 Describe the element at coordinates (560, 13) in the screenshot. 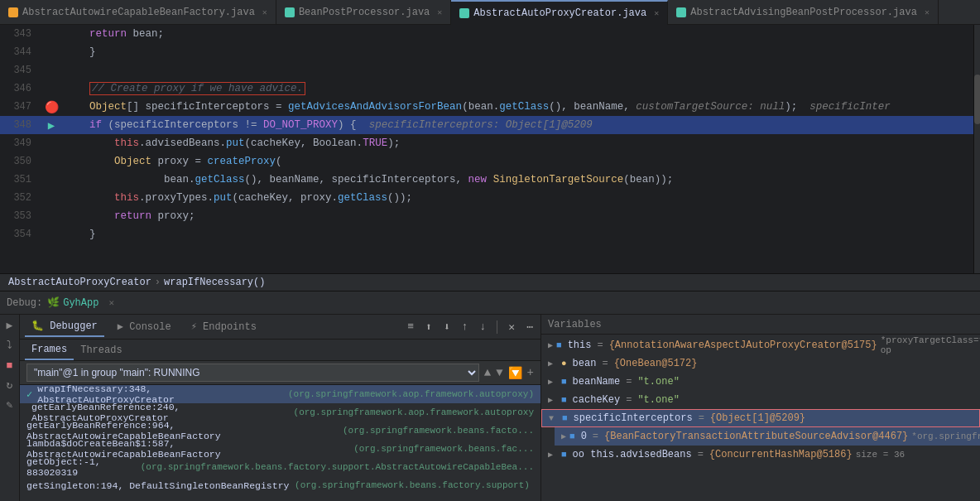

I see `tab-label-2: AbstractAutoProxyCreator.java` at that location.